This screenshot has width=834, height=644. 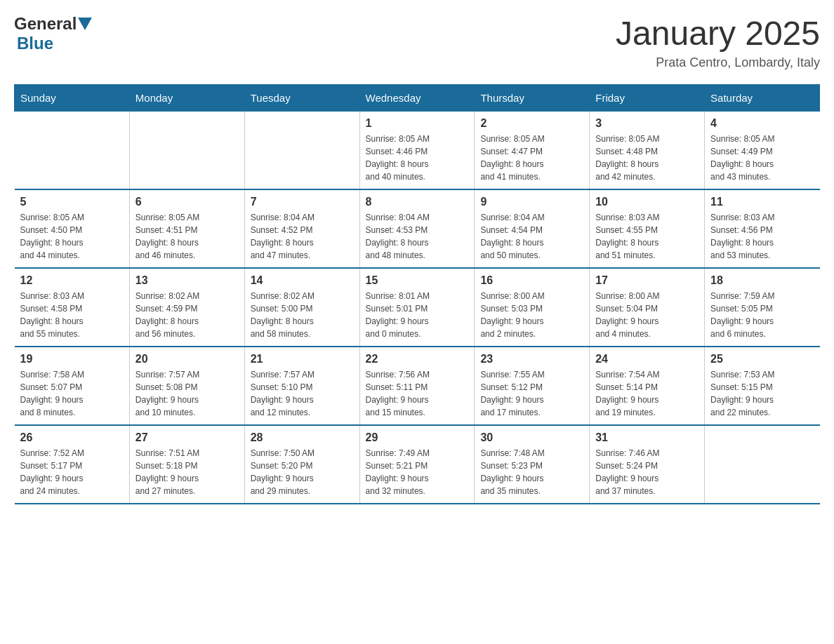 What do you see at coordinates (647, 229) in the screenshot?
I see `table-row: 10Sunrise: 8:03 AM Sunset: 4:55 PM Dayli…` at bounding box center [647, 229].